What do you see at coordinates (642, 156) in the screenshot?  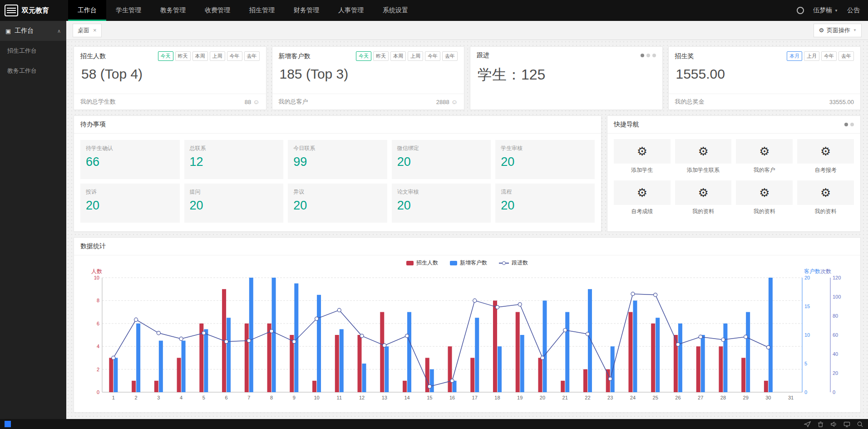 I see `quick-nav-item: ⚙ 添加学生` at bounding box center [642, 156].